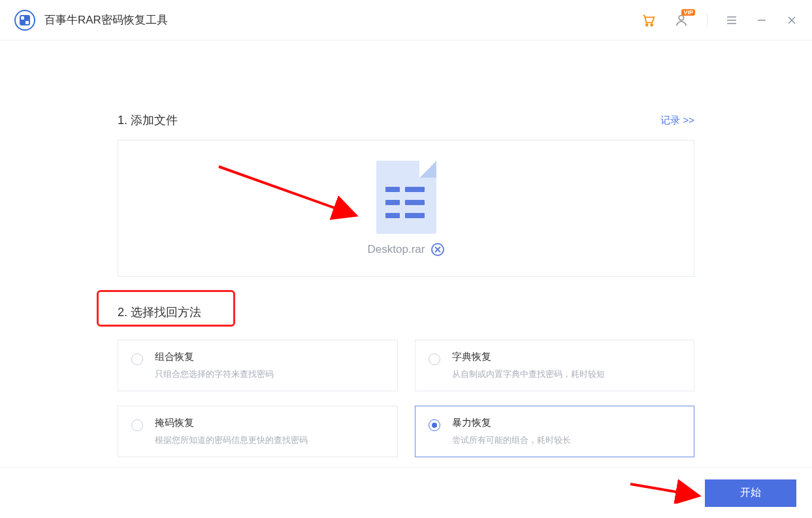 The height and width of the screenshot is (518, 812). What do you see at coordinates (397, 250) in the screenshot?
I see `filename-label: Desktop.rar` at bounding box center [397, 250].